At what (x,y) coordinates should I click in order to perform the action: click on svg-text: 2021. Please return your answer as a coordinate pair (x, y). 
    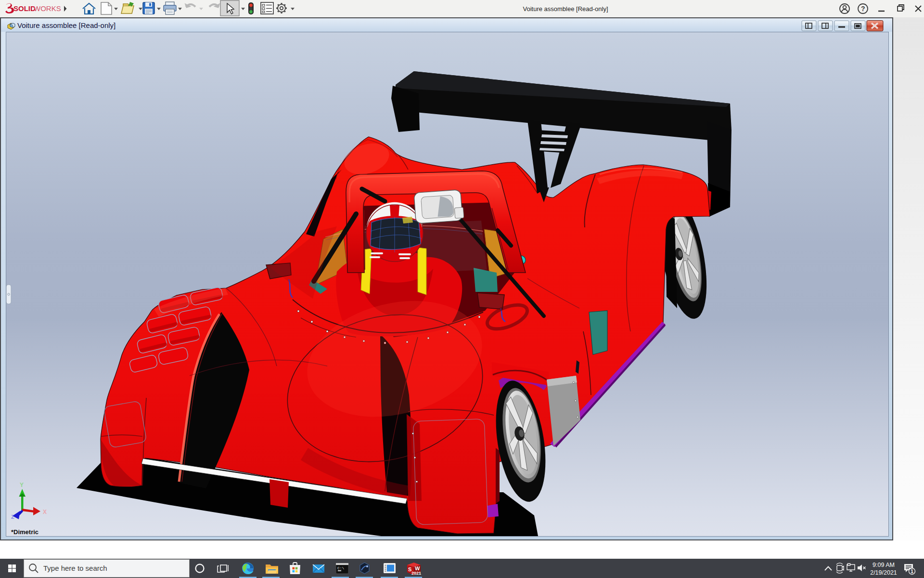
    Looking at the image, I should click on (416, 573).